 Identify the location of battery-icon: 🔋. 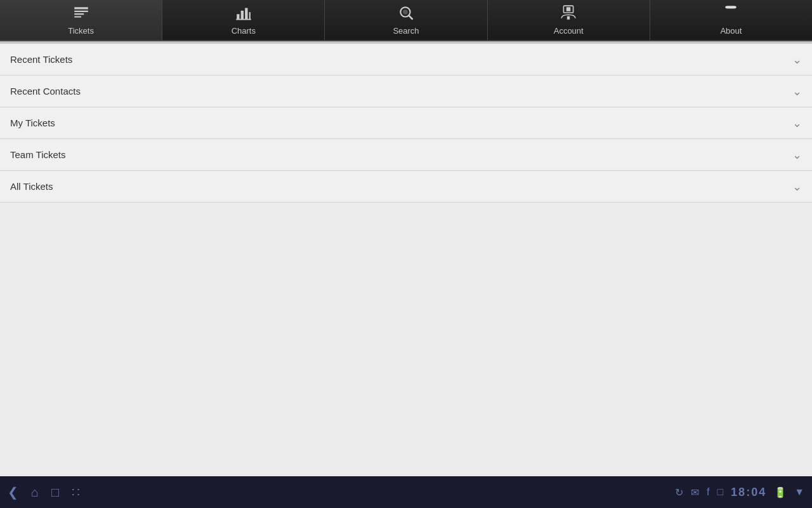
(780, 493).